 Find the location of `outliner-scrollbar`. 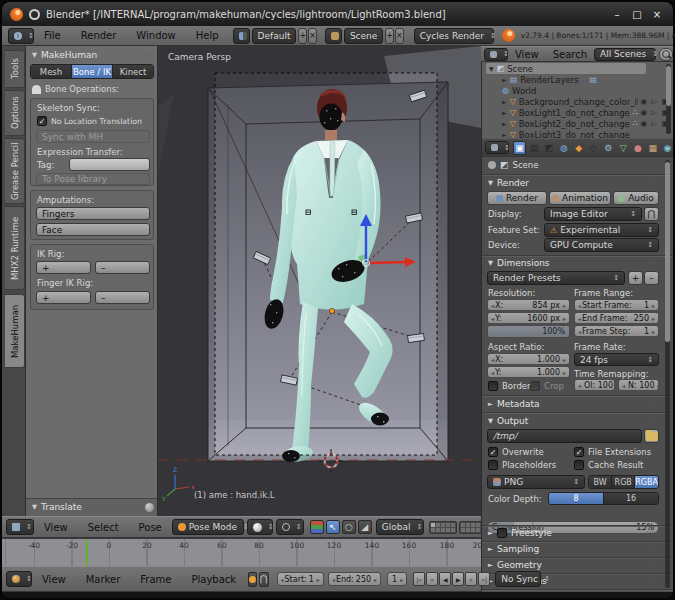

outliner-scrollbar is located at coordinates (668, 99).